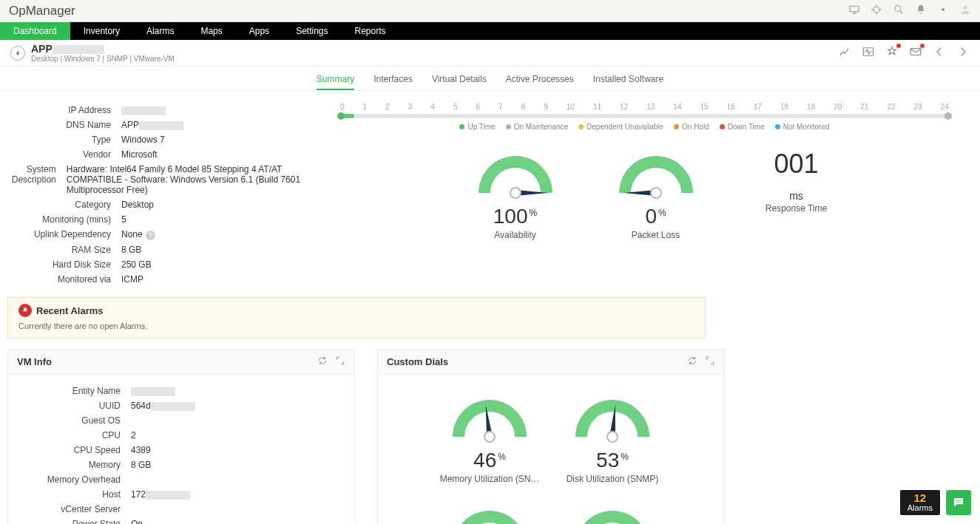 Image resolution: width=980 pixels, height=524 pixels. I want to click on kv-row: TypeWindows 7, so click(163, 140).